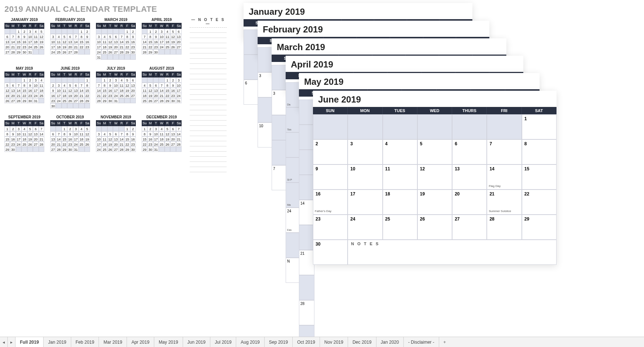 The image size is (644, 347). I want to click on tab-prev-icon: ◂, so click(4, 342).